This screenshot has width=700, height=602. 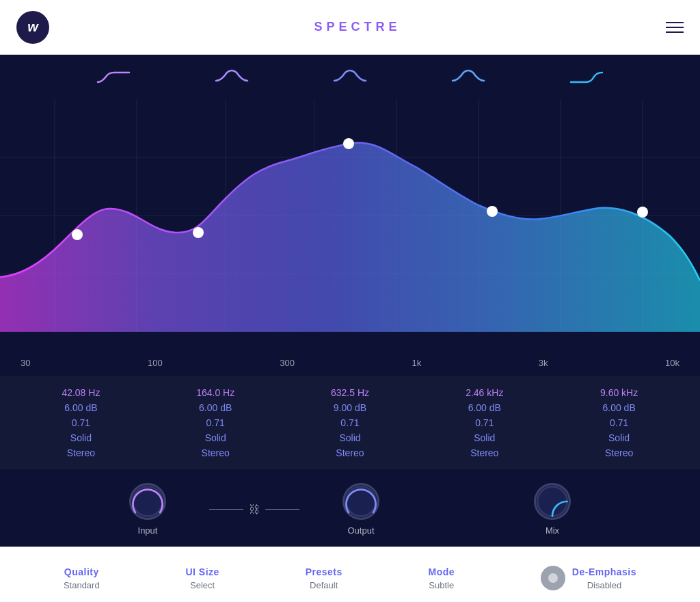 I want to click on band-3-q: 0.71, so click(x=484, y=423).